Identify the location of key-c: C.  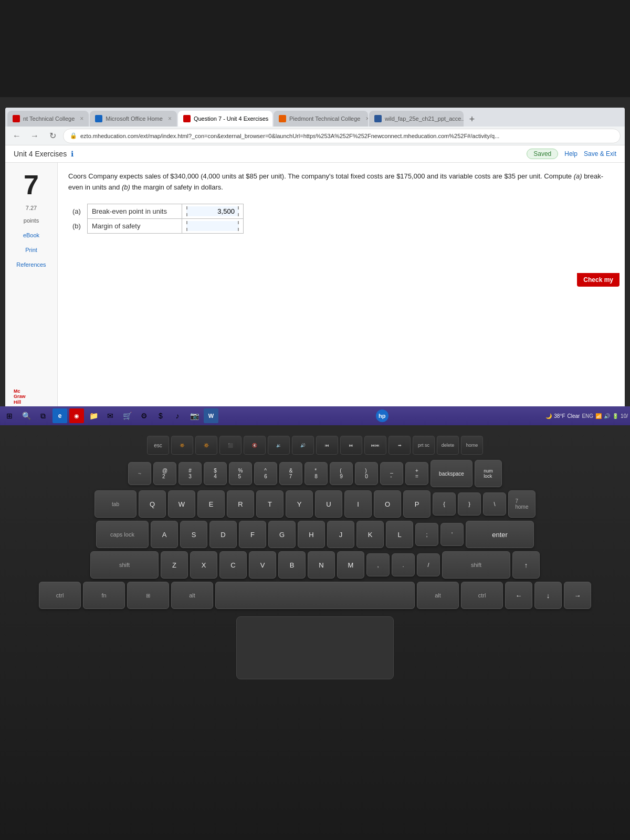
(233, 565).